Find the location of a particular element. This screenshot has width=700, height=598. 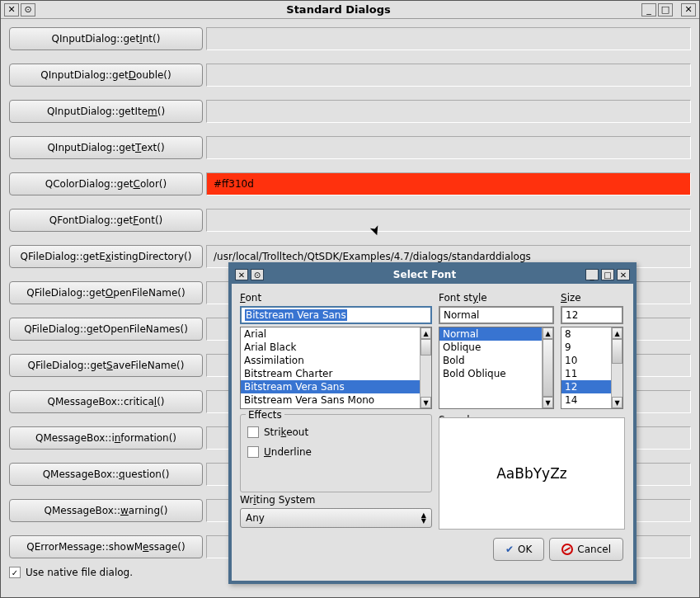

font-dialog-title: Select Font is located at coordinates (425, 275).